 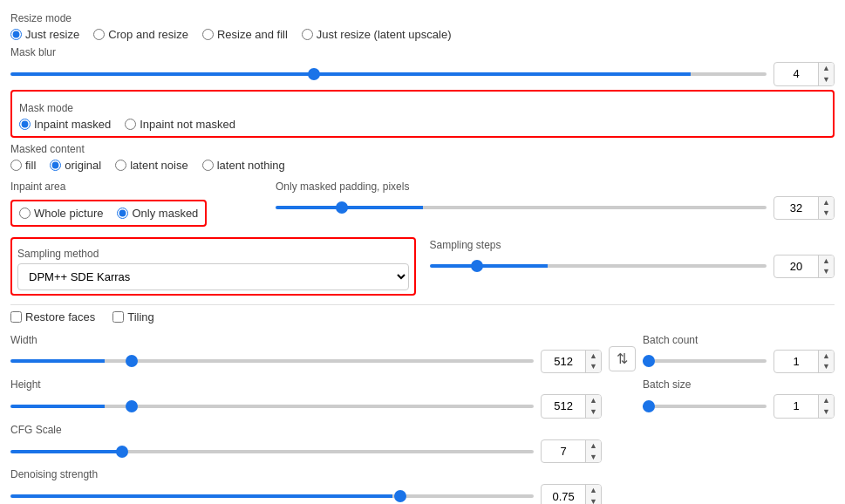 What do you see at coordinates (272, 452) in the screenshot?
I see `cfg-scale-slider` at bounding box center [272, 452].